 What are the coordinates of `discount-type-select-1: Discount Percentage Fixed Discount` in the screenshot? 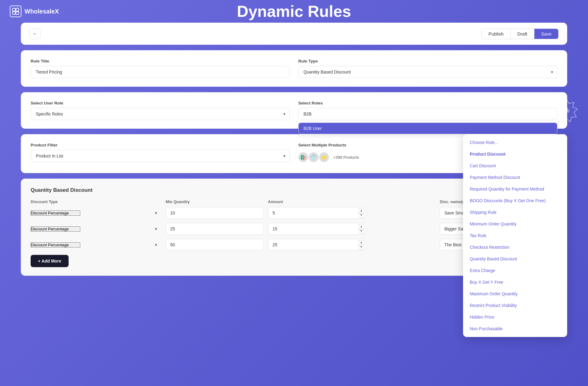 It's located at (55, 213).